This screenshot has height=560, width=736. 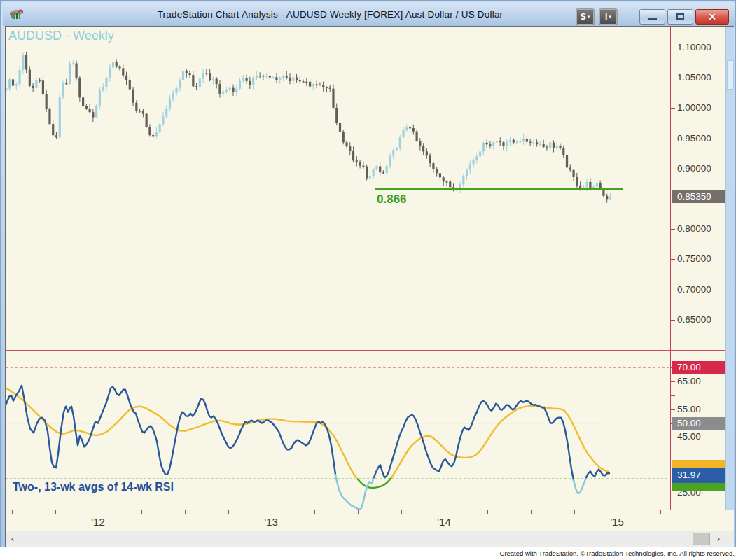 What do you see at coordinates (699, 368) in the screenshot?
I see `rsi-level-badge: 70.00` at bounding box center [699, 368].